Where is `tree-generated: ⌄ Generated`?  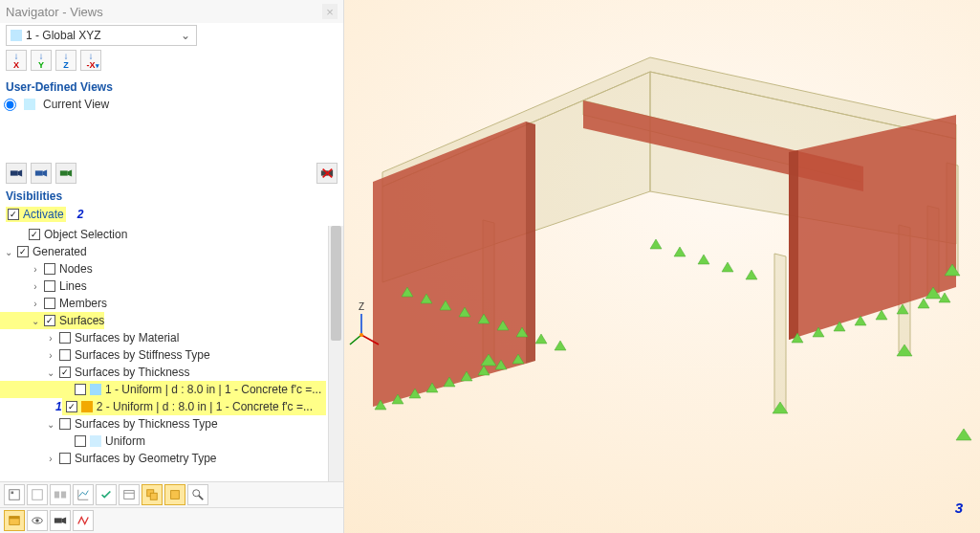 tree-generated: ⌄ Generated is located at coordinates (163, 252).